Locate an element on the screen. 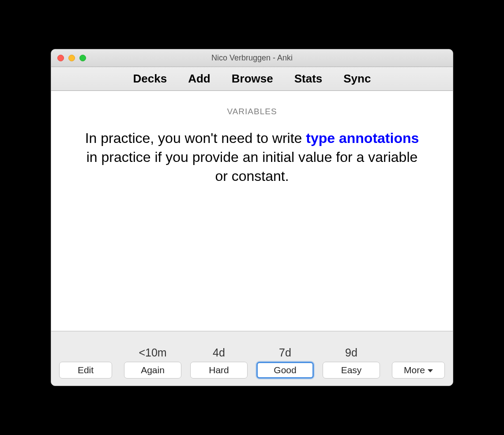 This screenshot has height=435, width=504. maximize-icon is located at coordinates (83, 58).